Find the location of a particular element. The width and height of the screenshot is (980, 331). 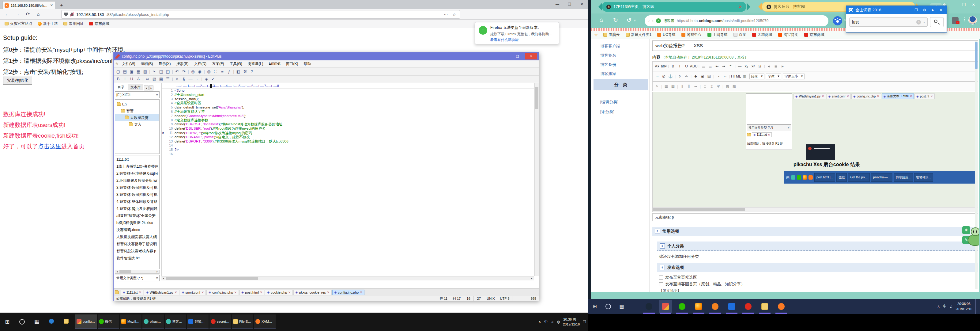

favorite-item: 电脑云 is located at coordinates (612, 35).